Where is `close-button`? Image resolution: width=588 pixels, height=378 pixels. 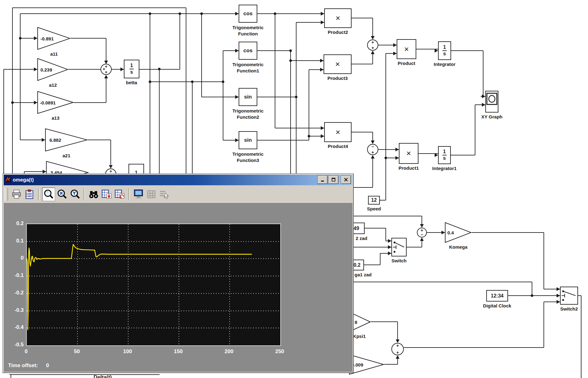
close-button is located at coordinates (346, 180).